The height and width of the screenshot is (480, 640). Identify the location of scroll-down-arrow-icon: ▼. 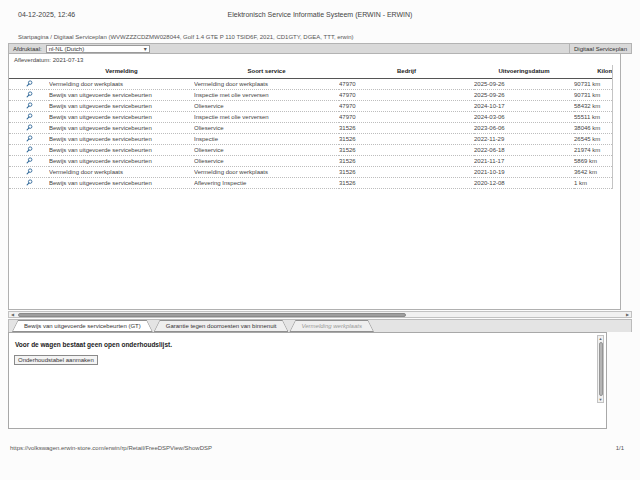
(600, 400).